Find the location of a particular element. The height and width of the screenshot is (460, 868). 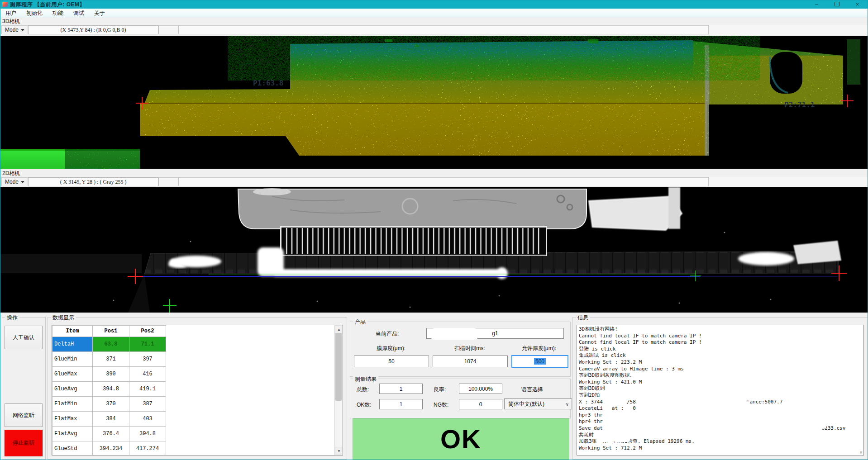

camera2d-toolbar: Mode ( X 3145, Y 28 ) : ( Gray 255 ) is located at coordinates (434, 182).